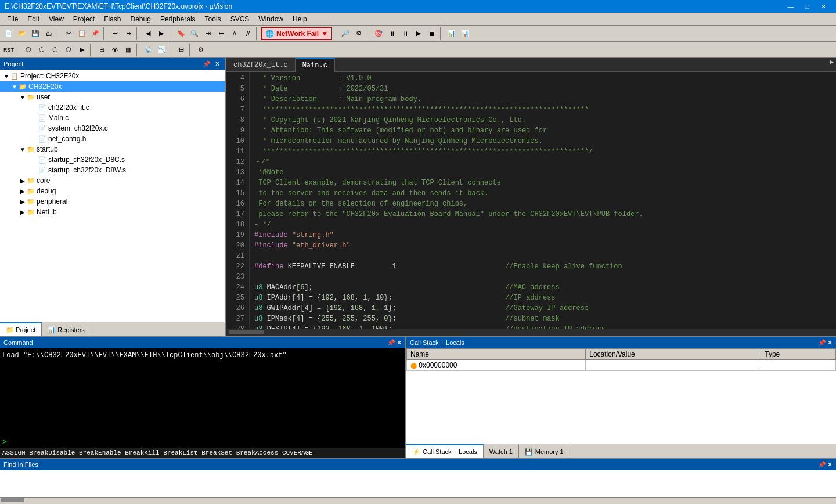 This screenshot has width=836, height=504. I want to click on uncomment-button: //, so click(248, 34).